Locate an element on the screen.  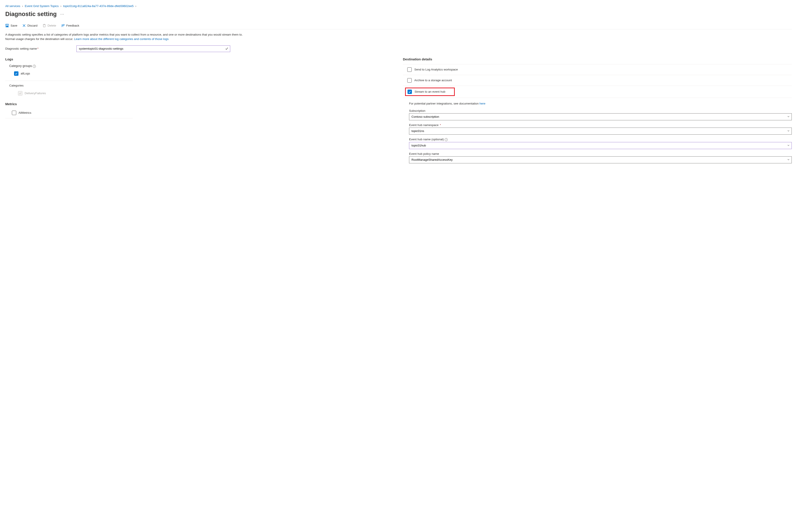
toolbar: Save Discard Delete Feedback is located at coordinates (398, 26).